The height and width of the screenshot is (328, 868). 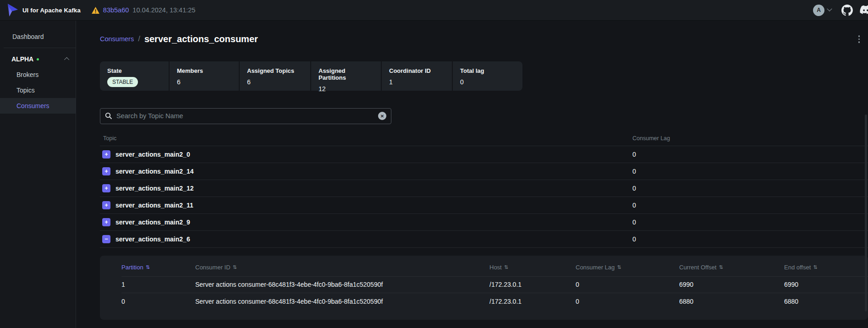 I want to click on end-offset-value: 6880, so click(x=826, y=301).